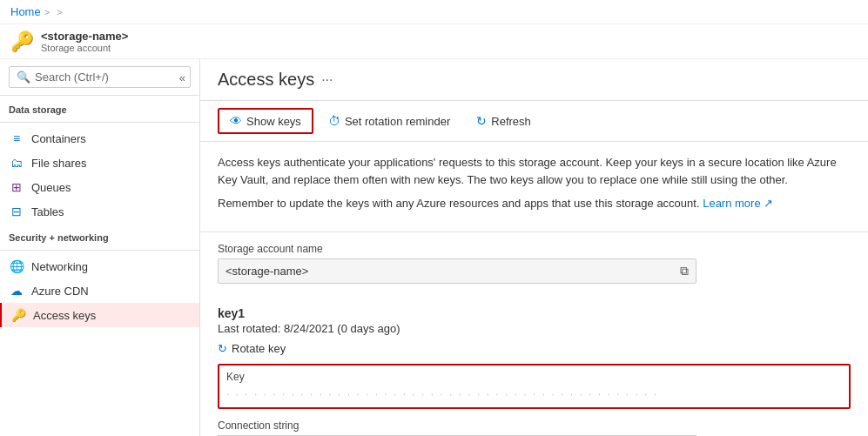  Describe the element at coordinates (503, 121) in the screenshot. I see `refresh-button: ↻ Refresh` at that location.